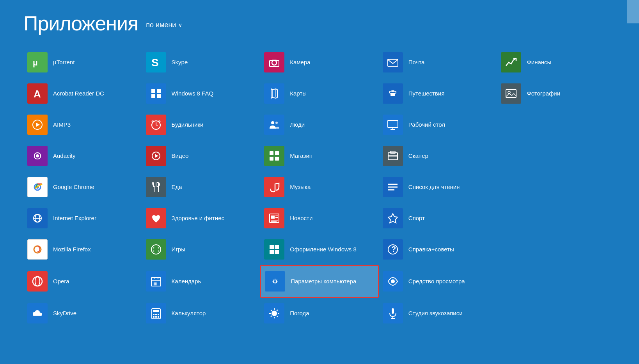 This screenshot has width=639, height=364. What do you see at coordinates (189, 313) in the screenshot?
I see `calculator-label: Калькулятор` at bounding box center [189, 313].